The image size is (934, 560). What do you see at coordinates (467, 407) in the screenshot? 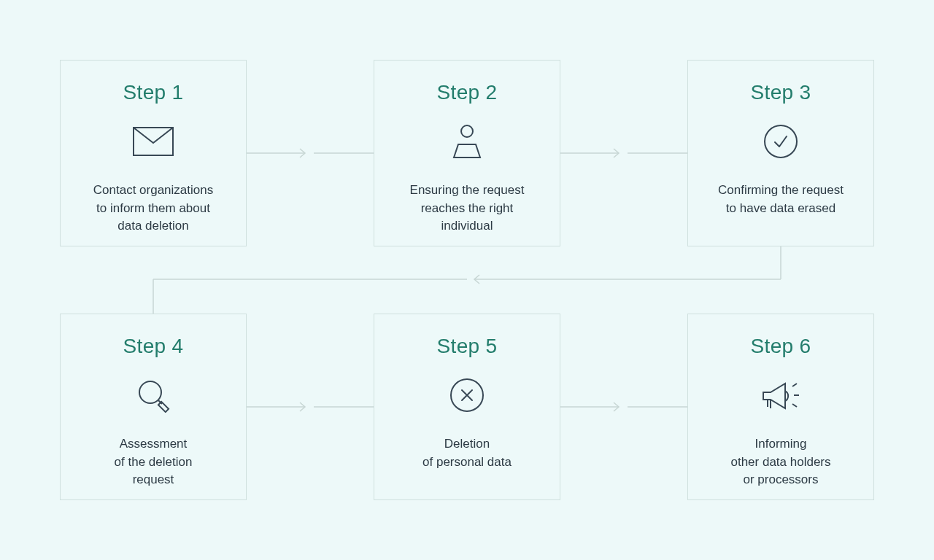
I see `step-card-5: Step 5 Deletion of personal data` at bounding box center [467, 407].